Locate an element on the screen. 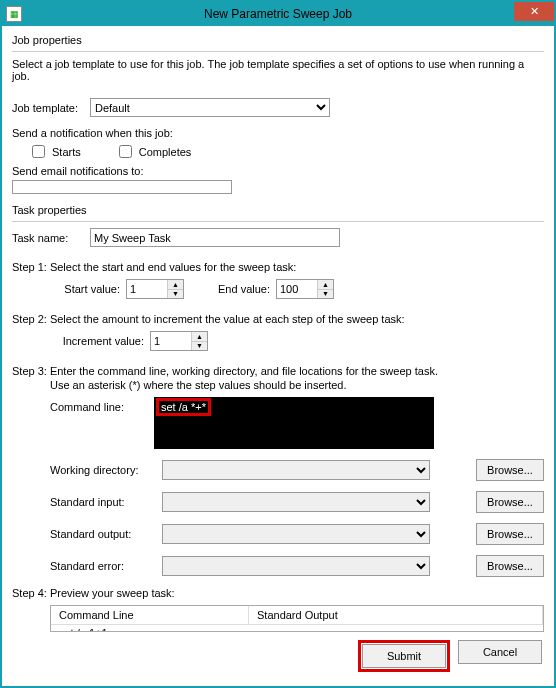 This screenshot has width=556, height=688. standard-error-select is located at coordinates (296, 566).